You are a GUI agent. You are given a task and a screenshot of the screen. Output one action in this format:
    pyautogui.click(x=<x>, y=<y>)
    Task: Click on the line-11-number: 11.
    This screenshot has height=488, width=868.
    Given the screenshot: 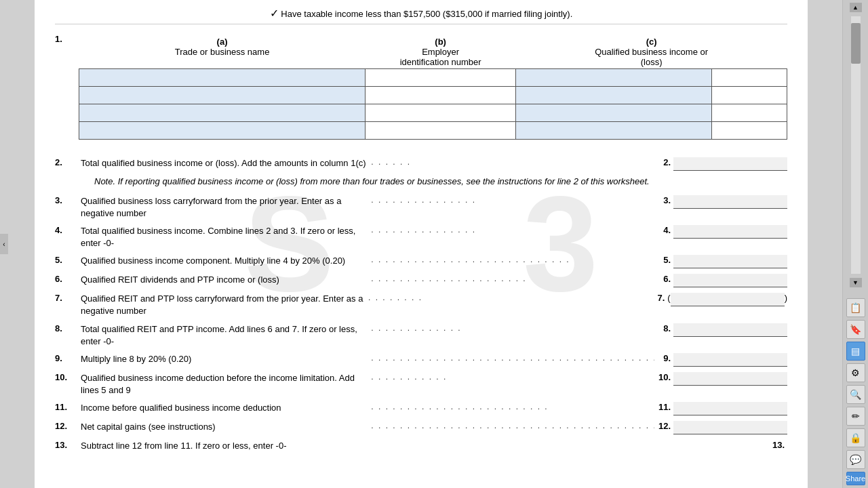 What is the action you would take?
    pyautogui.click(x=68, y=407)
    